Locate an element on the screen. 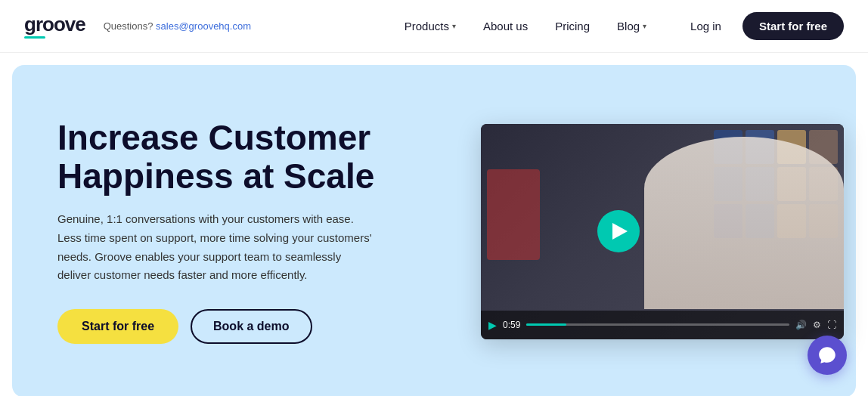 The image size is (868, 396). nav-item-products: Products ▾ is located at coordinates (430, 26).